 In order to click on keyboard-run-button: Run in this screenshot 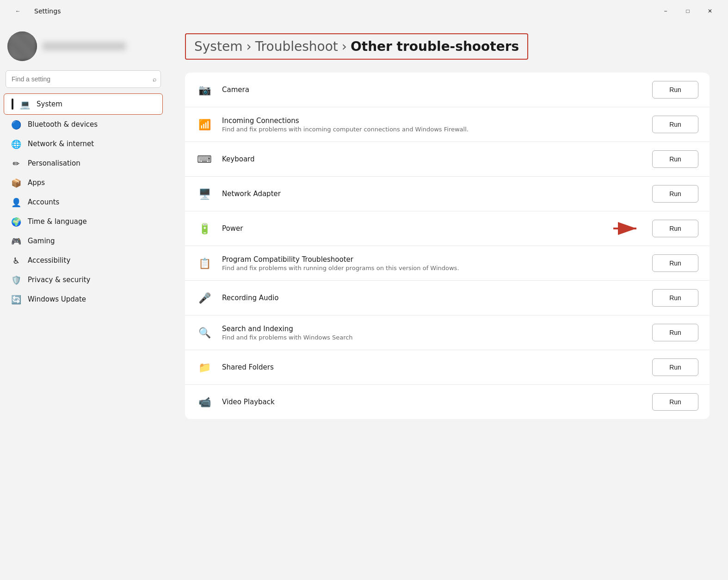, I will do `click(675, 159)`.